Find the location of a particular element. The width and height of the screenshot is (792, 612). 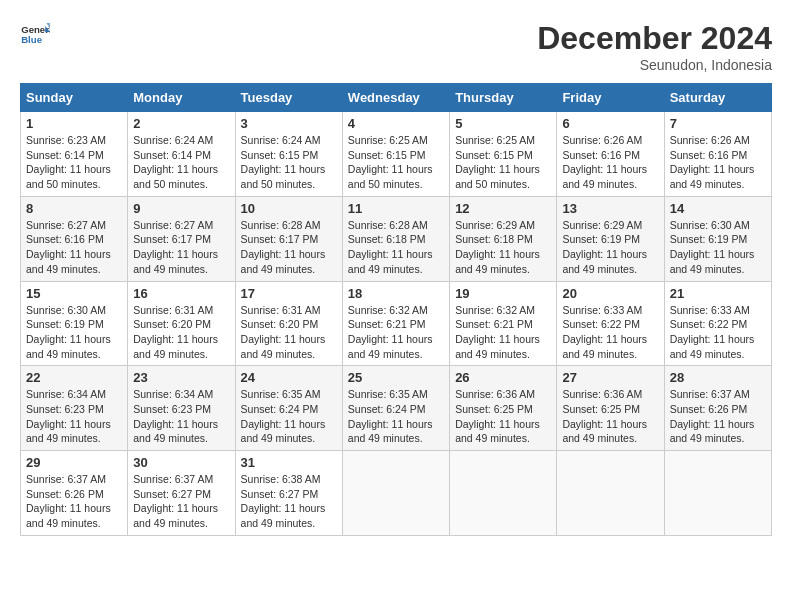

day-number: 18 is located at coordinates (396, 294).